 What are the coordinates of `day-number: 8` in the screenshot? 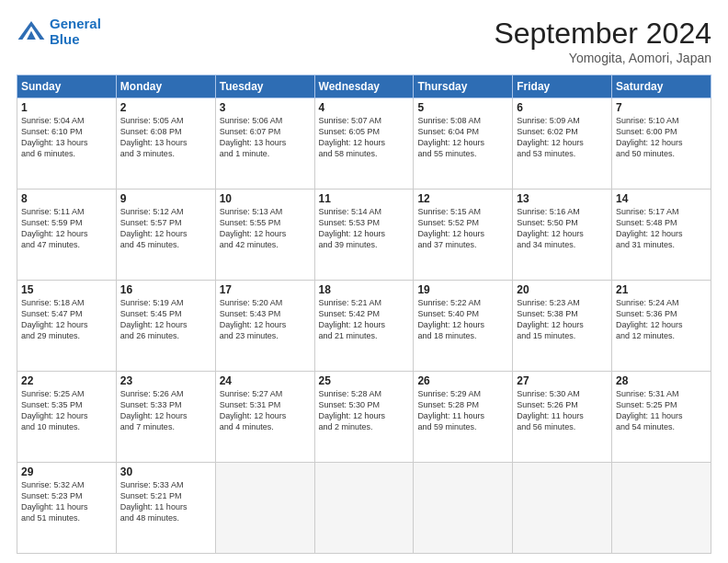 It's located at (66, 199).